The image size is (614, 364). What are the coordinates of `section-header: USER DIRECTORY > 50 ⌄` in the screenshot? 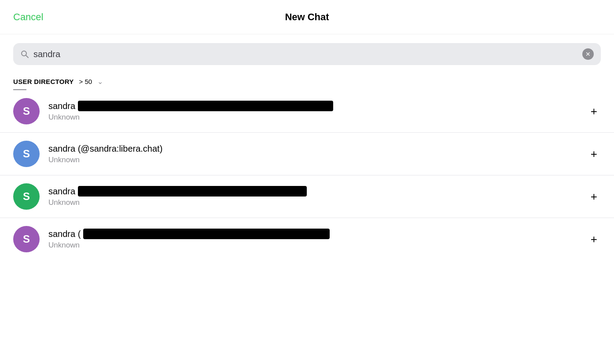 It's located at (307, 79).